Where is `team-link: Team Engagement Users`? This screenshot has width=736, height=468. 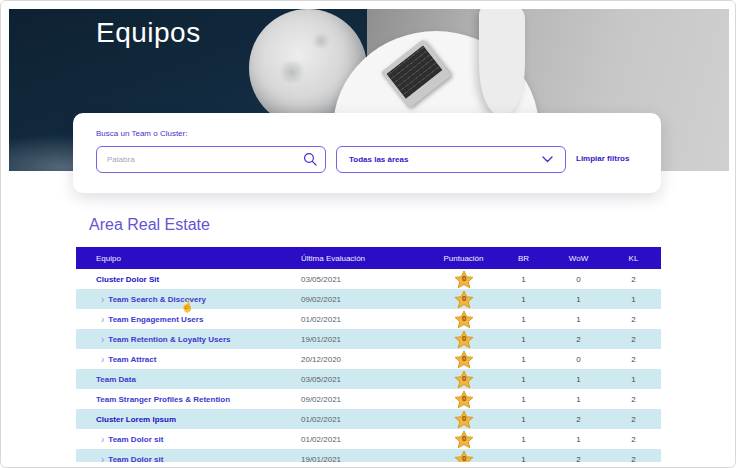 team-link: Team Engagement Users is located at coordinates (156, 320).